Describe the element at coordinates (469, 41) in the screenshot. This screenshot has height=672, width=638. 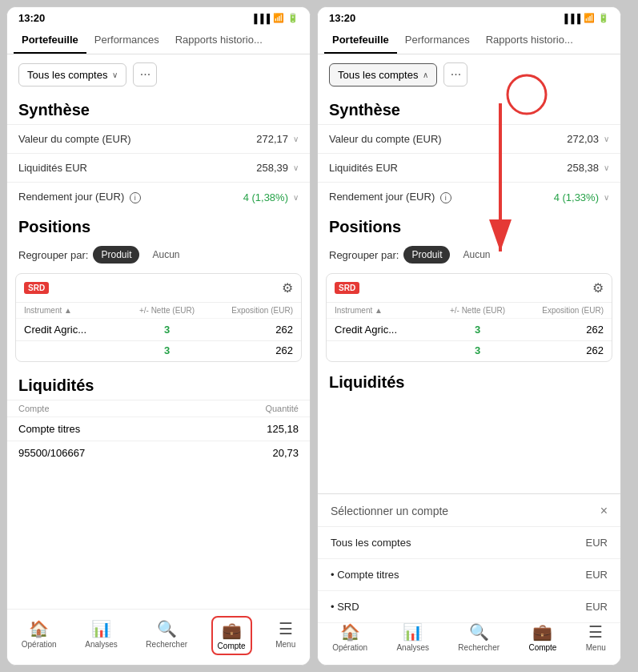
I see `tab-bar-right: Portefeuille Performances Rapports histo…` at that location.